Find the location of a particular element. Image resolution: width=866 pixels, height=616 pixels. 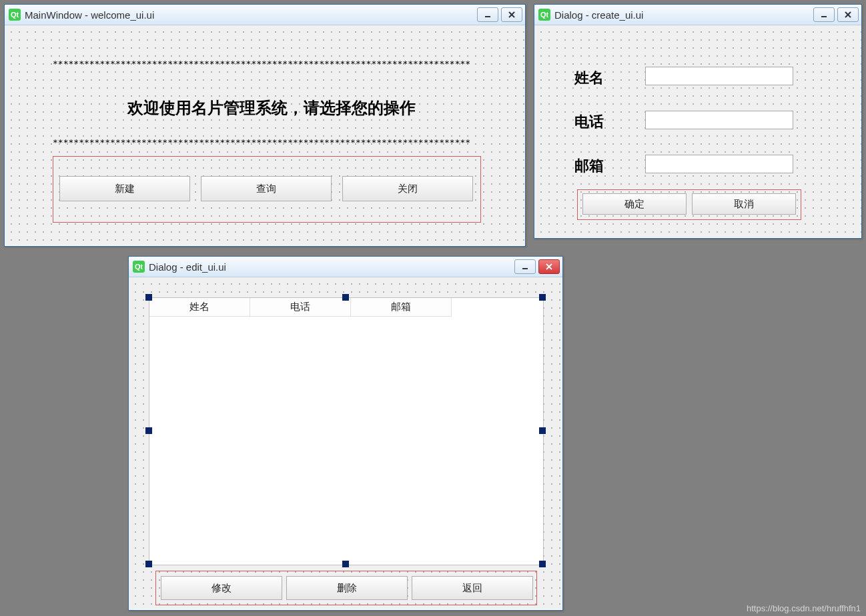

back-button-label: 返回 is located at coordinates (472, 588).